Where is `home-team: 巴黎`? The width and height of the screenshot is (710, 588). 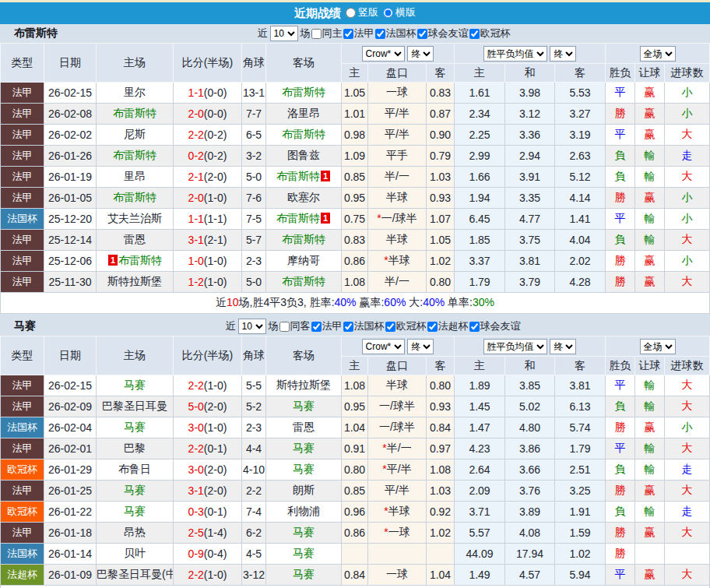
home-team: 巴黎 is located at coordinates (135, 448).